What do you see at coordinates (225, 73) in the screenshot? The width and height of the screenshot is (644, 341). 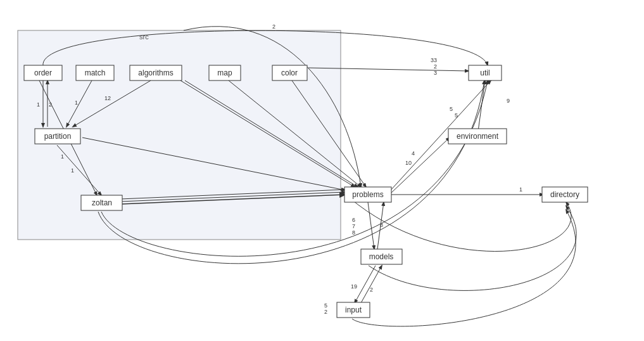 I see `map-label: map` at bounding box center [225, 73].